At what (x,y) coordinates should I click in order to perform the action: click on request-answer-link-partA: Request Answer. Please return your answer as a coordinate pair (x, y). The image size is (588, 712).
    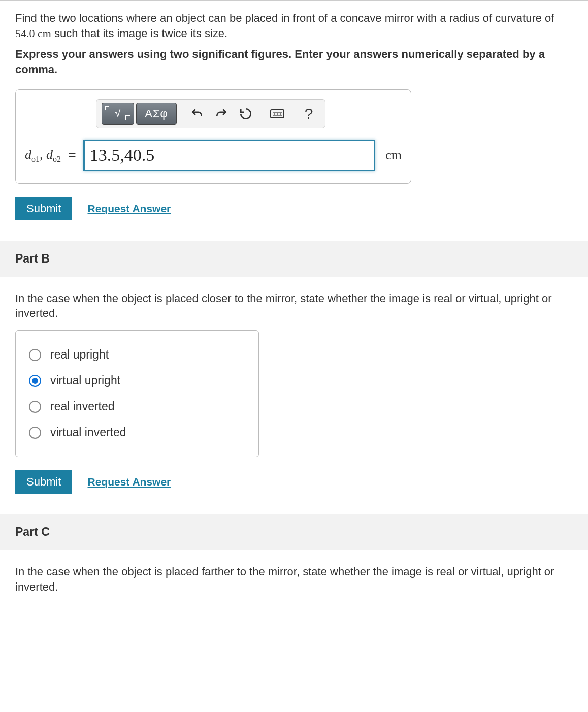
    Looking at the image, I should click on (129, 209).